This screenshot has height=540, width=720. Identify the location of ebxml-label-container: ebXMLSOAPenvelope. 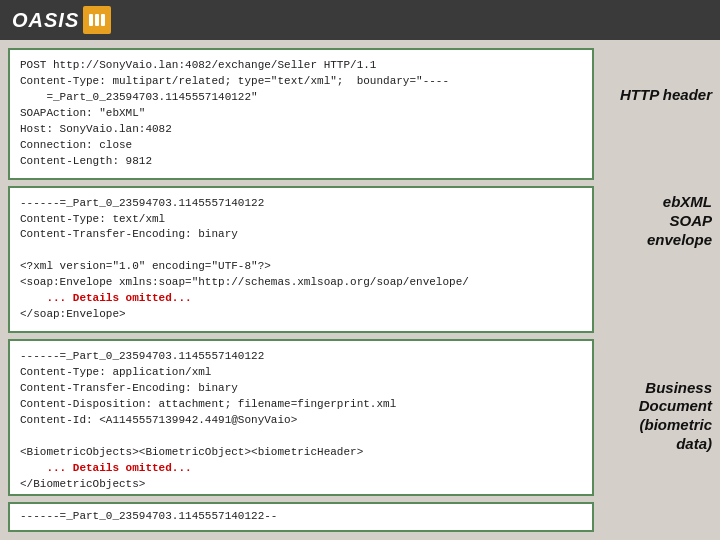
(657, 222).